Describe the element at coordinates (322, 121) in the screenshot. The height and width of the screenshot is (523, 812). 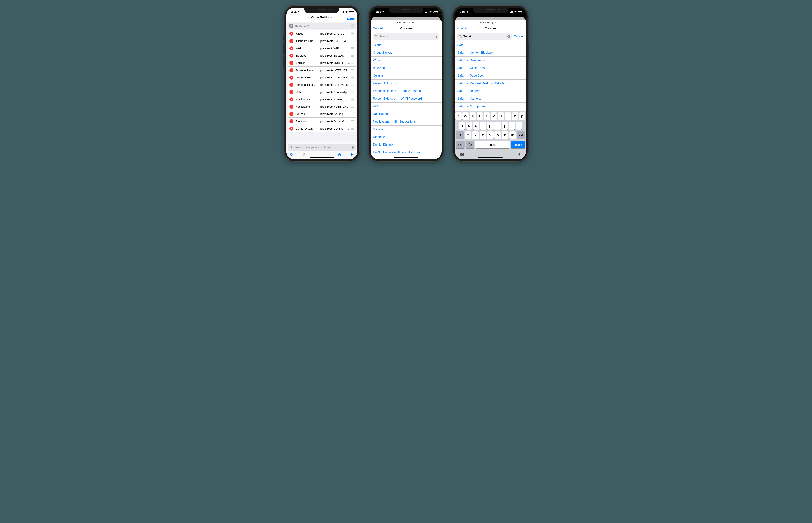
I see `table-row: Ringtoneprefs:root=Sounds&p...` at that location.